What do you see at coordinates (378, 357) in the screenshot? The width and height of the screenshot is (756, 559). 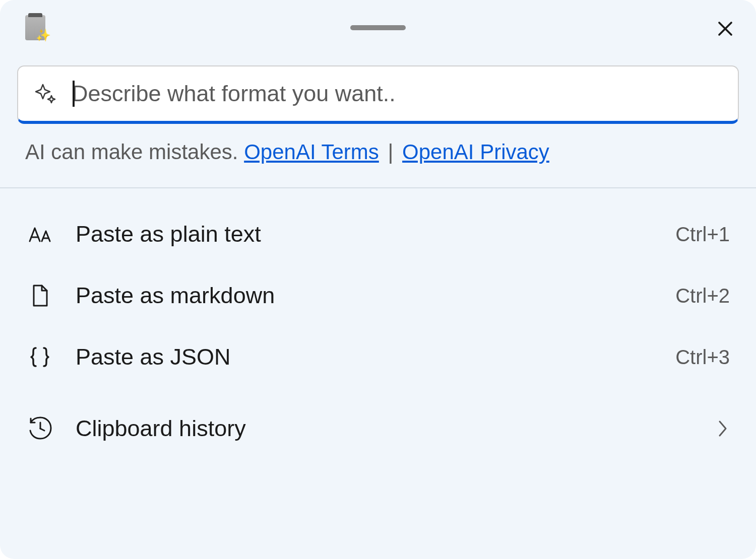 I see `option-paste-json: Paste as JSON Ctrl+3` at bounding box center [378, 357].